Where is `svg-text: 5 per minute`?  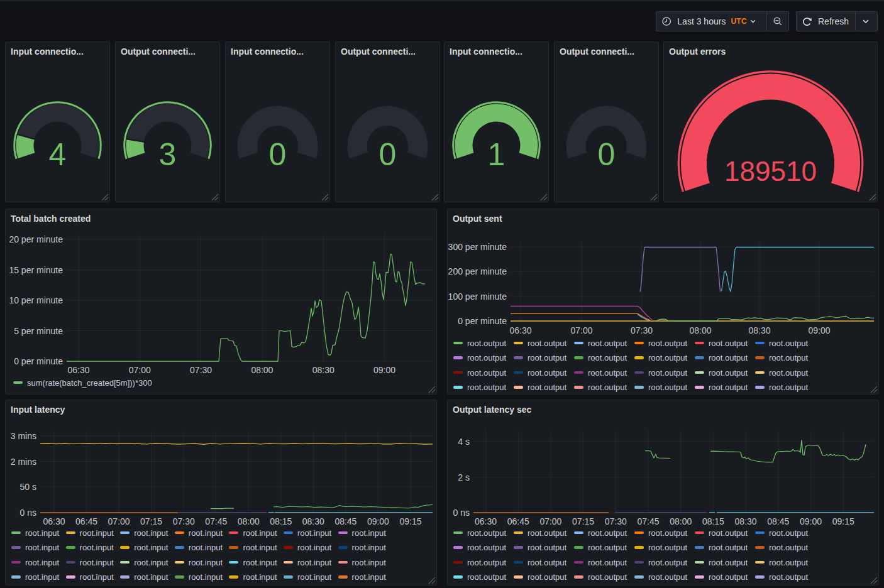 svg-text: 5 per minute is located at coordinates (38, 331).